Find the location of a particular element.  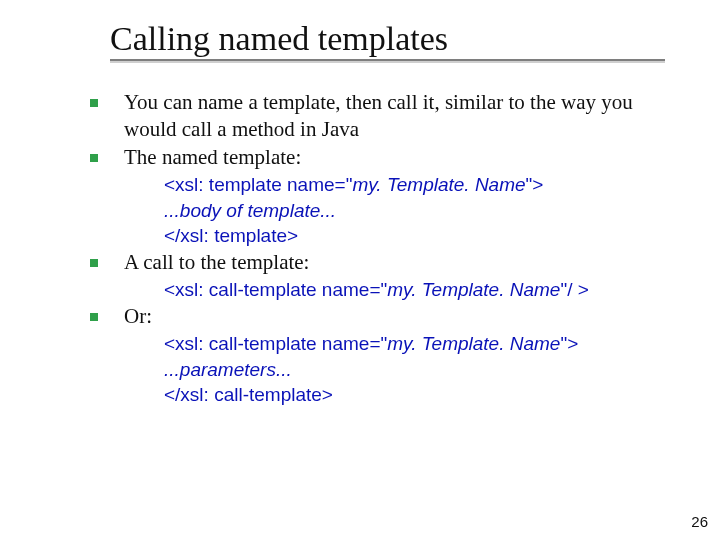

title-block: Calling named templates is located at coordinates (400, 40).